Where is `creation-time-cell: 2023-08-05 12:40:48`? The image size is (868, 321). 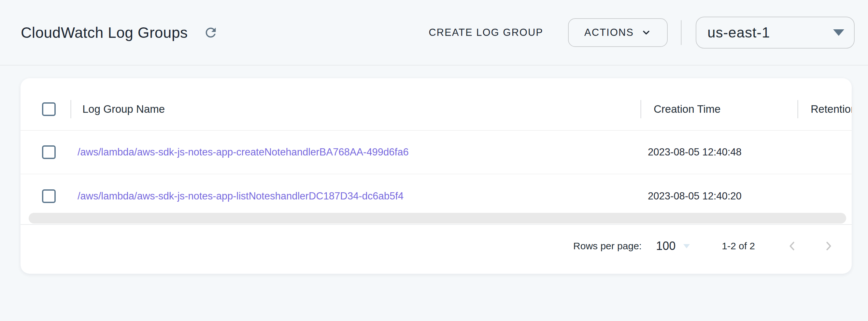 creation-time-cell: 2023-08-05 12:40:48 is located at coordinates (719, 152).